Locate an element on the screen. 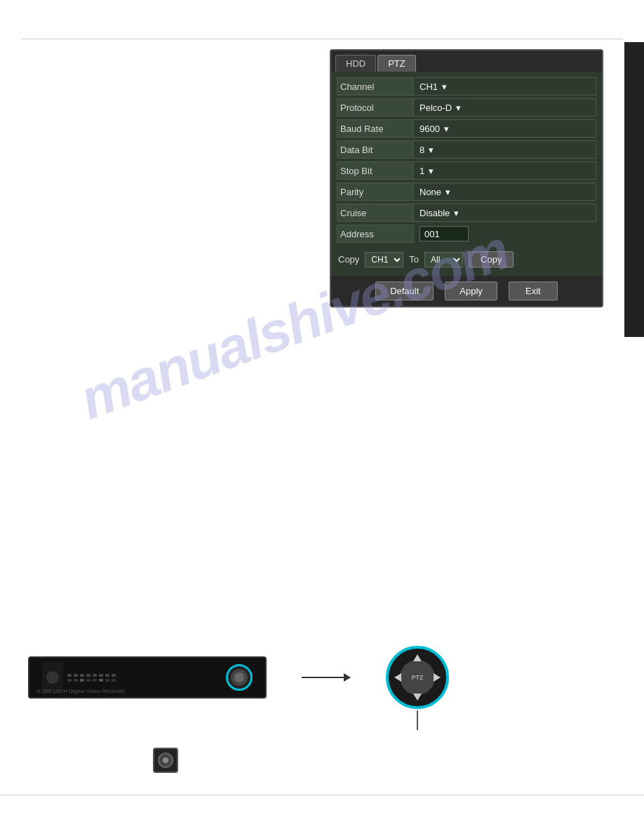 The image size is (644, 834). copy-button: Copy is located at coordinates (491, 260).